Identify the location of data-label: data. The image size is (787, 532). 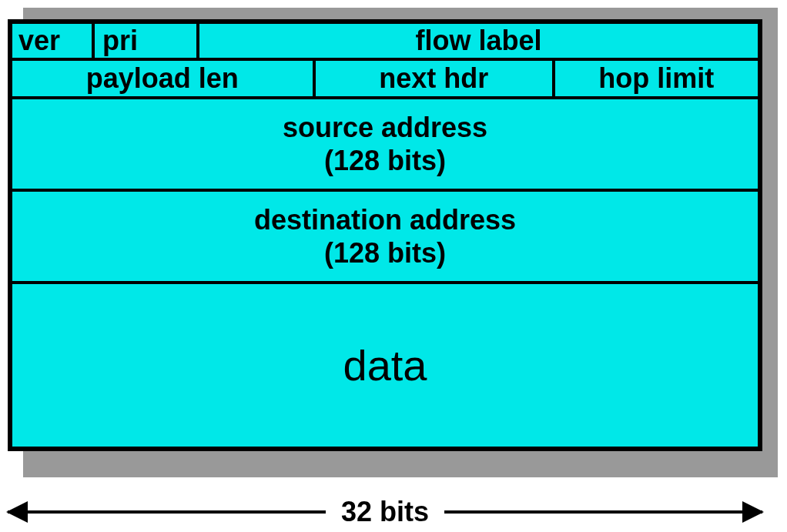
(385, 365).